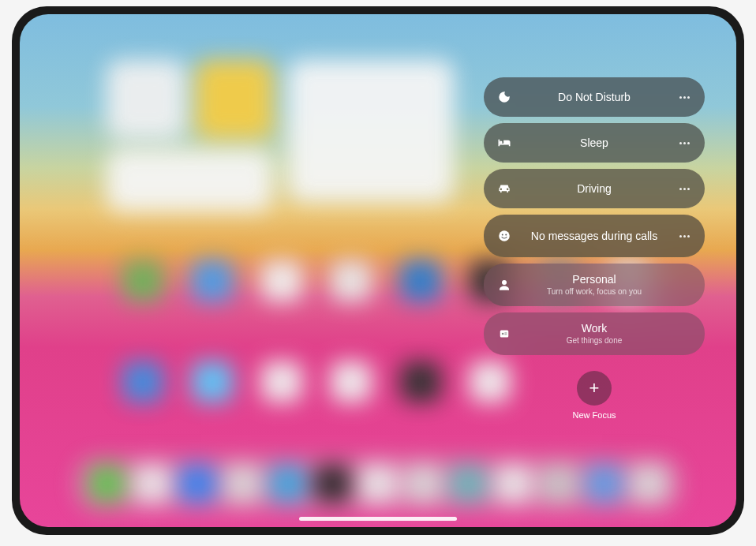 The height and width of the screenshot is (546, 756). Describe the element at coordinates (594, 144) in the screenshot. I see `focus-item-label: Sleep` at that location.